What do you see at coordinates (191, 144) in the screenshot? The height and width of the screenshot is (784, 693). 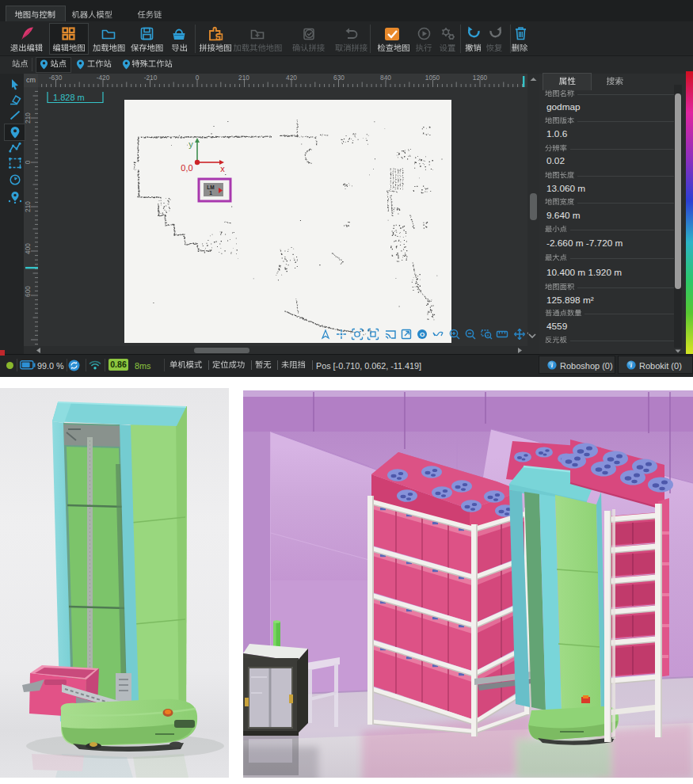 I see `svg-text: y` at bounding box center [191, 144].